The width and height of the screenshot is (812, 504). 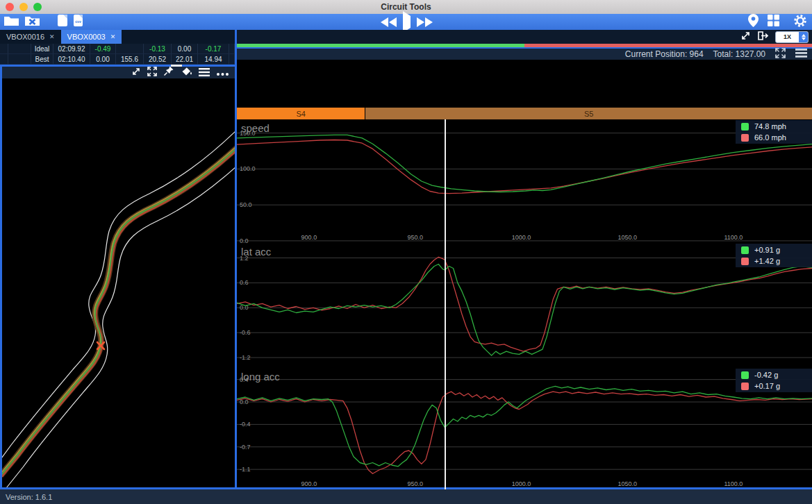 I want to click on legend-value: 66.0 mph, so click(x=770, y=137).